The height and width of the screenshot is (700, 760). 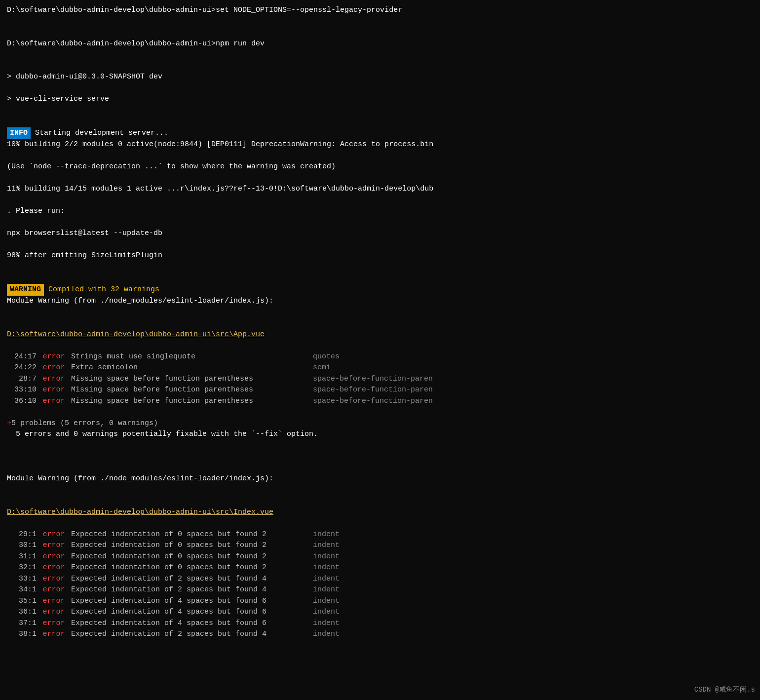 I want to click on error-row: 30:1errorExpected indentation of 0 space…, so click(x=380, y=546).